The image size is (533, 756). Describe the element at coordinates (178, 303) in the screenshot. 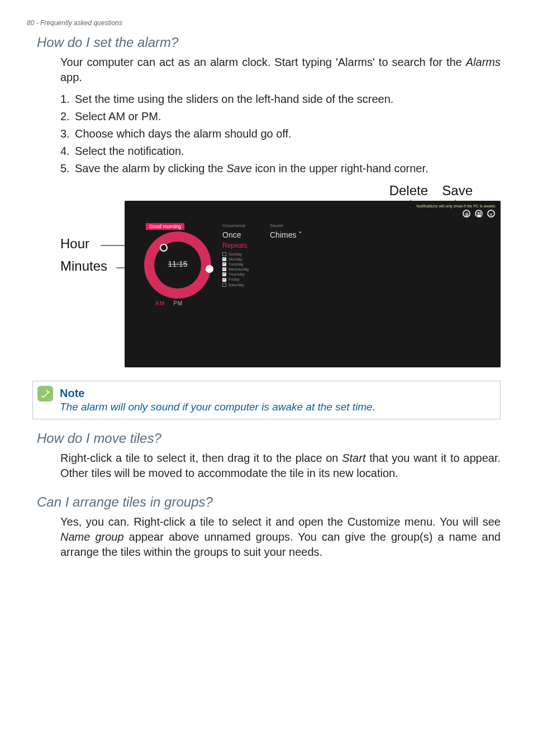

I see `pm-option: PM` at that location.